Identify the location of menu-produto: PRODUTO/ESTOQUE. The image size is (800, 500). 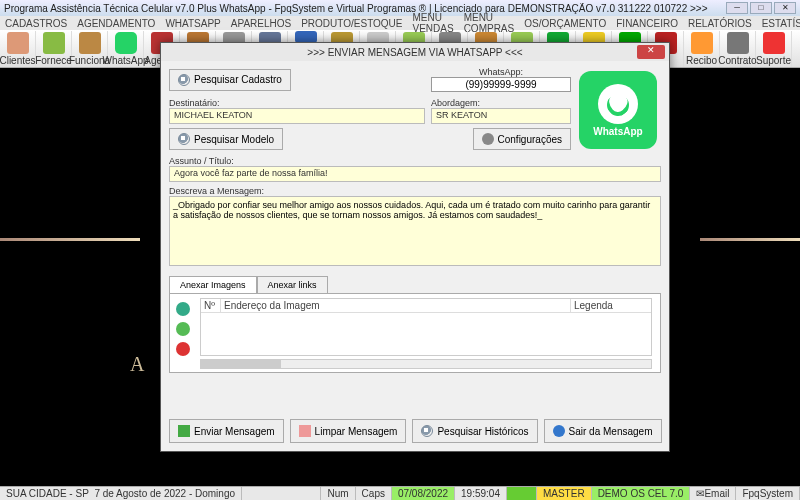
(352, 24).